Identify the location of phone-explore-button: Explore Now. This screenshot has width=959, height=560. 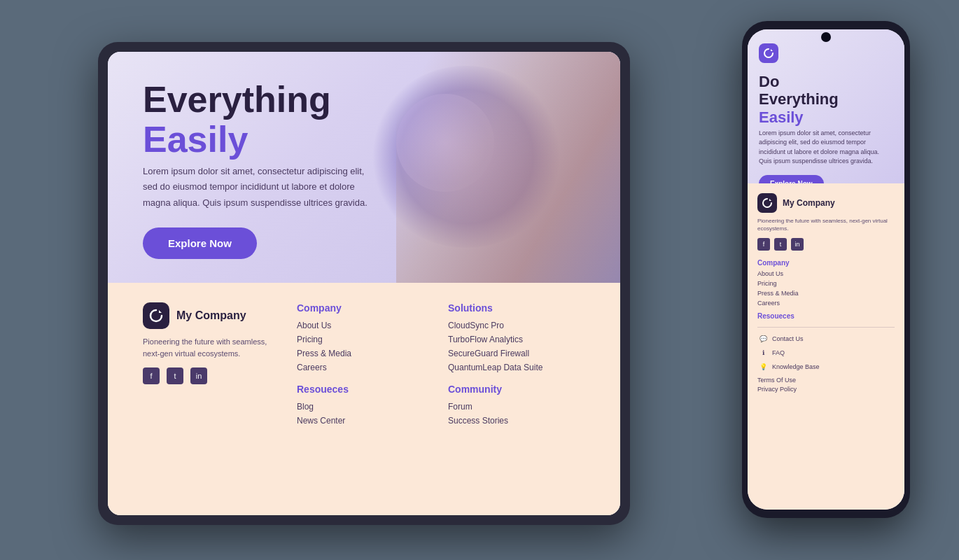
(791, 179).